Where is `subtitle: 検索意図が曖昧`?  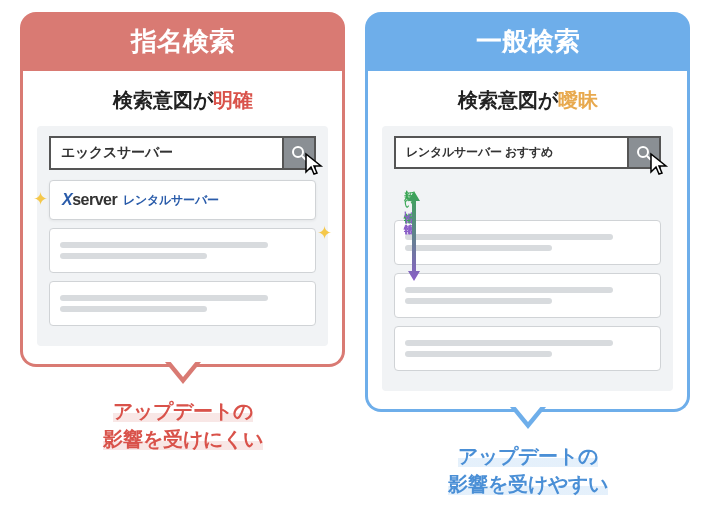
subtitle: 検索意図が曖昧 is located at coordinates (528, 100).